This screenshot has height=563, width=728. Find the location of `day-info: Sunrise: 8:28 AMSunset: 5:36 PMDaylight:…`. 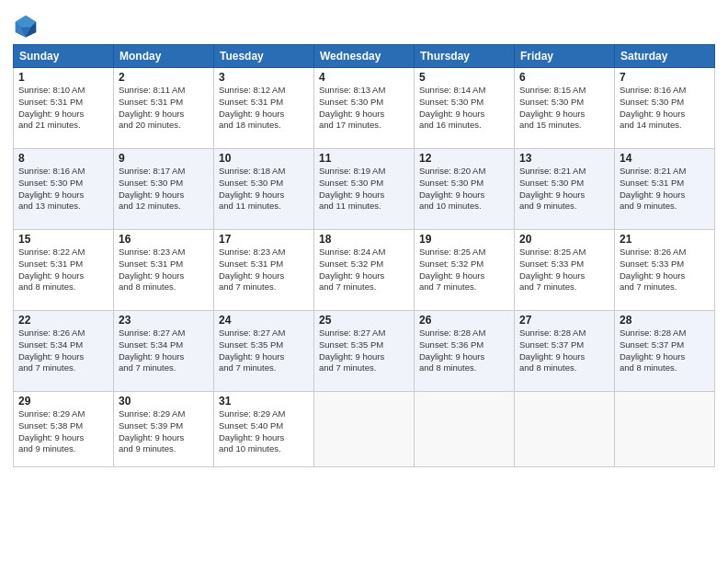

day-info: Sunrise: 8:28 AMSunset: 5:36 PMDaylight:… is located at coordinates (464, 351).